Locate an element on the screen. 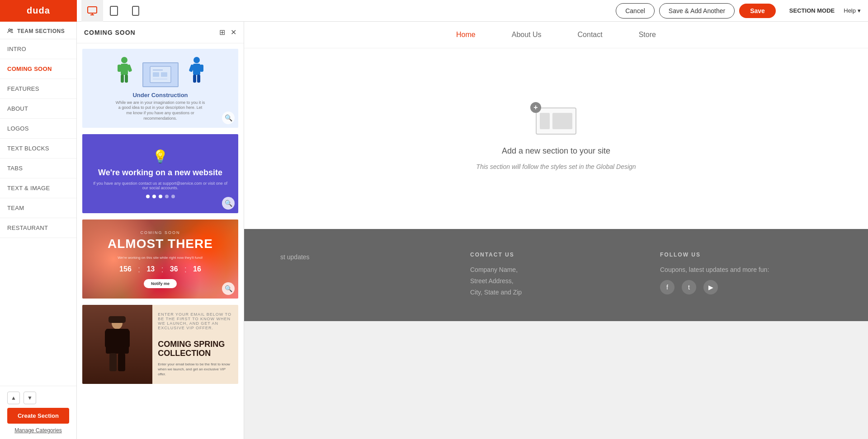 This screenshot has height=439, width=868. zoom-working-icon: 🔍 is located at coordinates (228, 203).